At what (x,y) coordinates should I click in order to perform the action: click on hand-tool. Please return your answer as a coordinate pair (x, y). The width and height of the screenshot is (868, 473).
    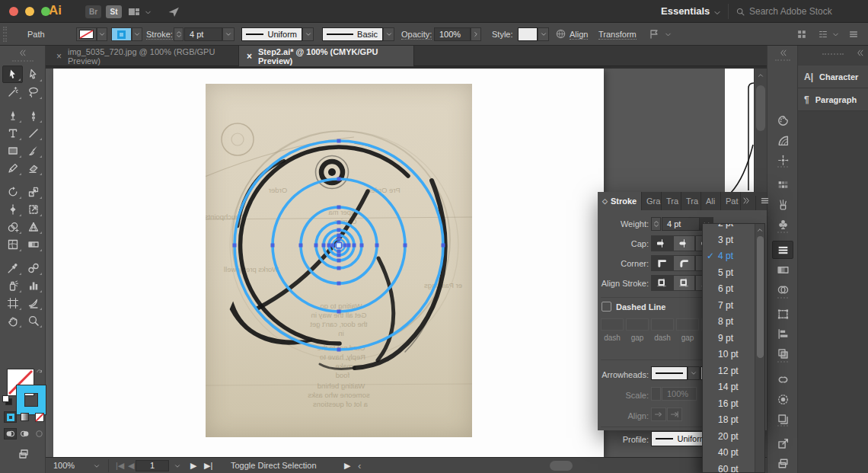
    Looking at the image, I should click on (12, 320).